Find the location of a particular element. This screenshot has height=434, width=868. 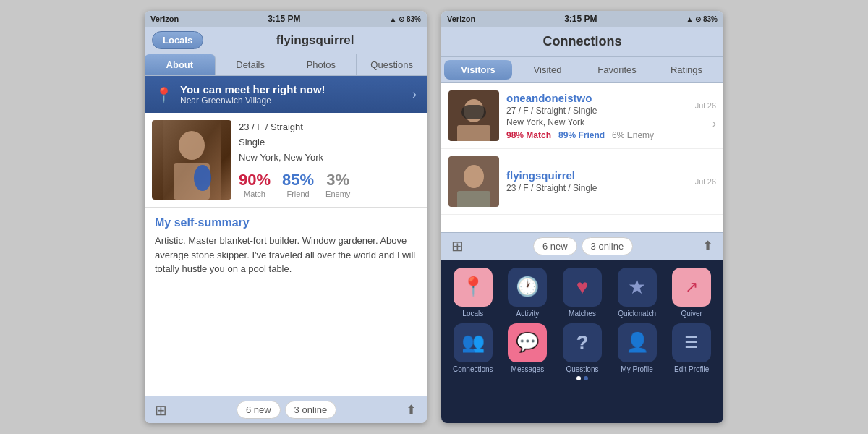

friend-label: Friend is located at coordinates (298, 194).